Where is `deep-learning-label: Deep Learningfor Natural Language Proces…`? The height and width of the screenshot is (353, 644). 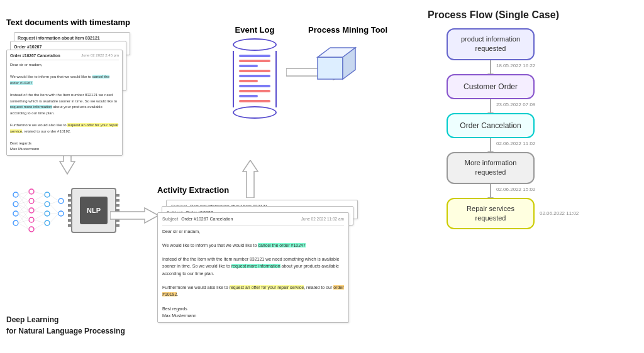 deep-learning-label: Deep Learningfor Natural Language Proces… is located at coordinates (65, 325).